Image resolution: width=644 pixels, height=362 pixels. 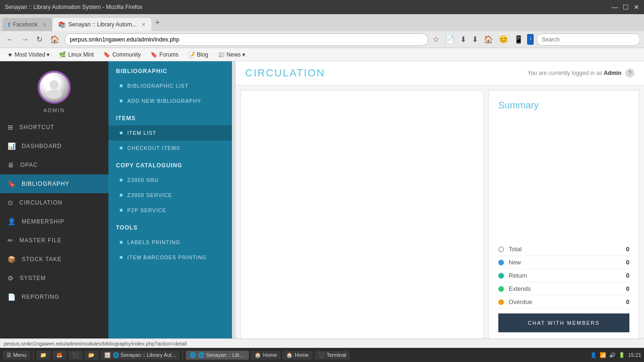 I want to click on bookmark-most-visited: ★ Most Visited ▾, so click(x=28, y=55).